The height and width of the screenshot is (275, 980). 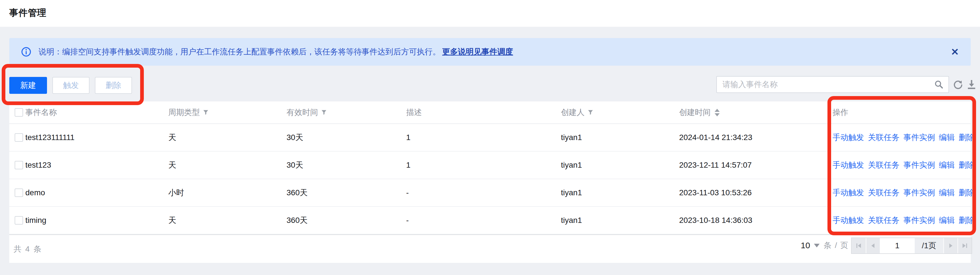 What do you see at coordinates (817, 246) in the screenshot?
I see `caret-down-icon` at bounding box center [817, 246].